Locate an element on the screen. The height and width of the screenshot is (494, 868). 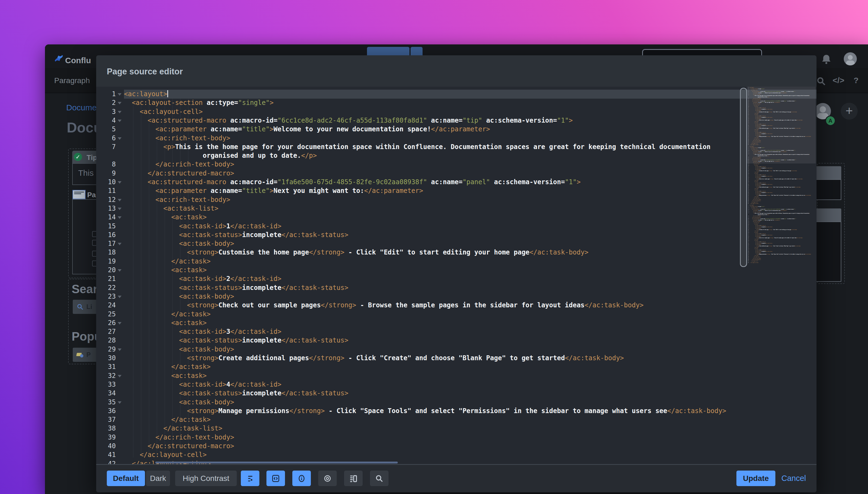
update-button: Update is located at coordinates (756, 478).